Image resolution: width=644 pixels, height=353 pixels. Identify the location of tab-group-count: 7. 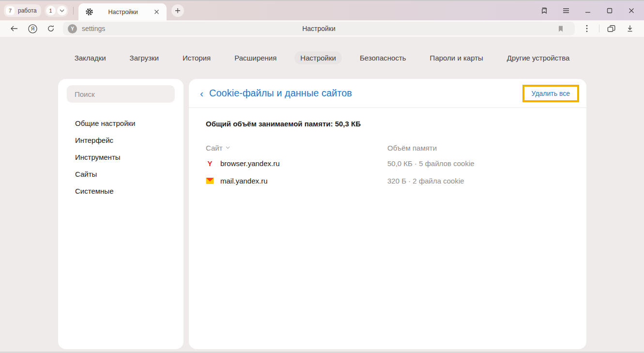
(10, 11).